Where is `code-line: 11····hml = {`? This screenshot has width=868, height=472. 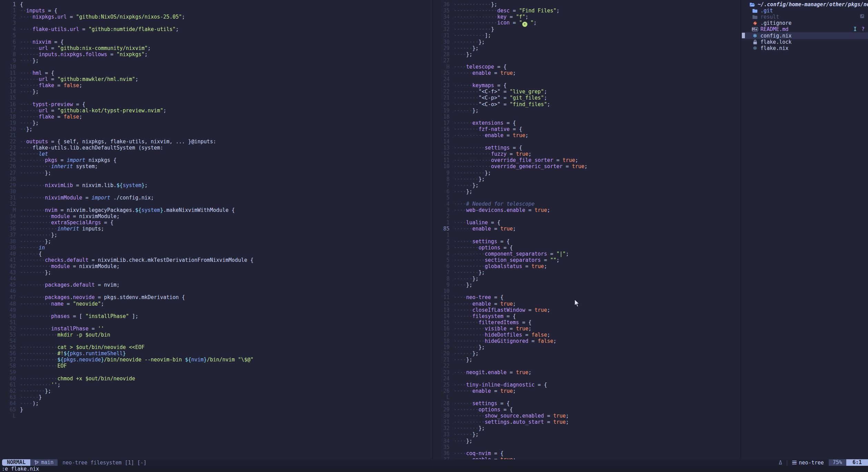 code-line: 11····hml = { is located at coordinates (216, 73).